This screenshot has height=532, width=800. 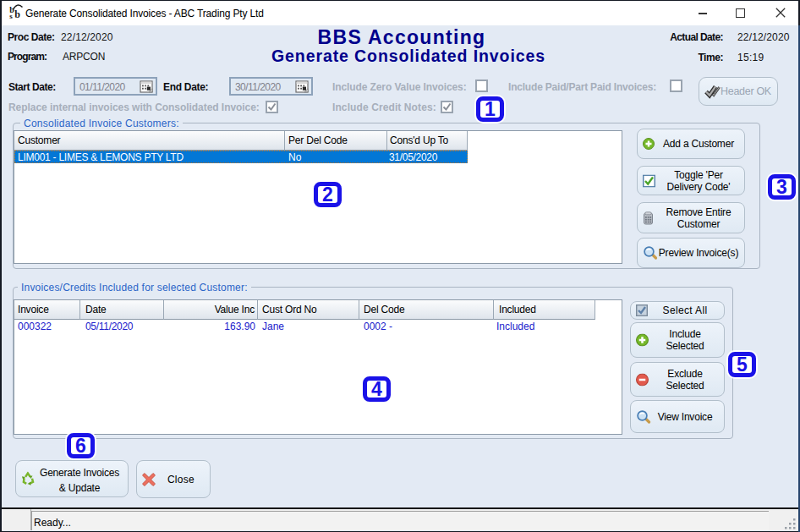 What do you see at coordinates (11, 16) in the screenshot?
I see `svg-text: s` at bounding box center [11, 16].